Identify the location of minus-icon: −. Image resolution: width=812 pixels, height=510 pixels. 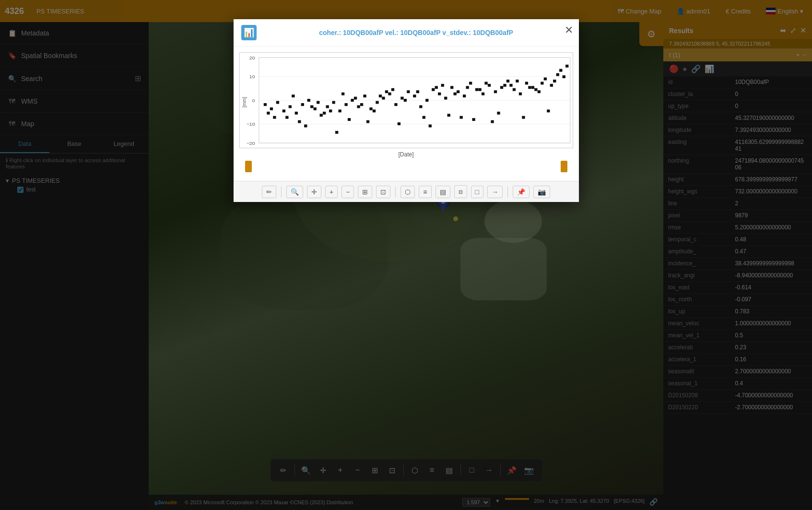
(348, 192).